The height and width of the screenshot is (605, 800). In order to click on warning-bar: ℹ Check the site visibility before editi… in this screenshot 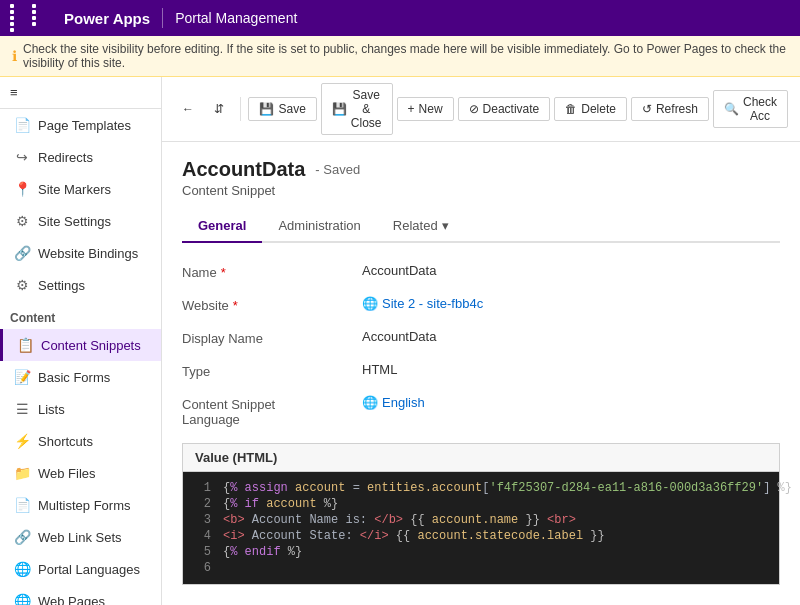, I will do `click(400, 56)`.